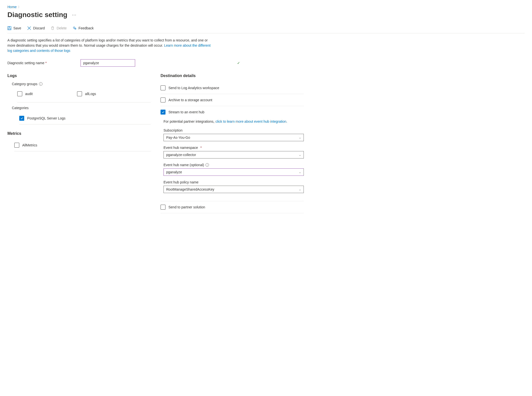 The width and height of the screenshot is (532, 396). I want to click on feedback-button-label: Feedback, so click(86, 28).